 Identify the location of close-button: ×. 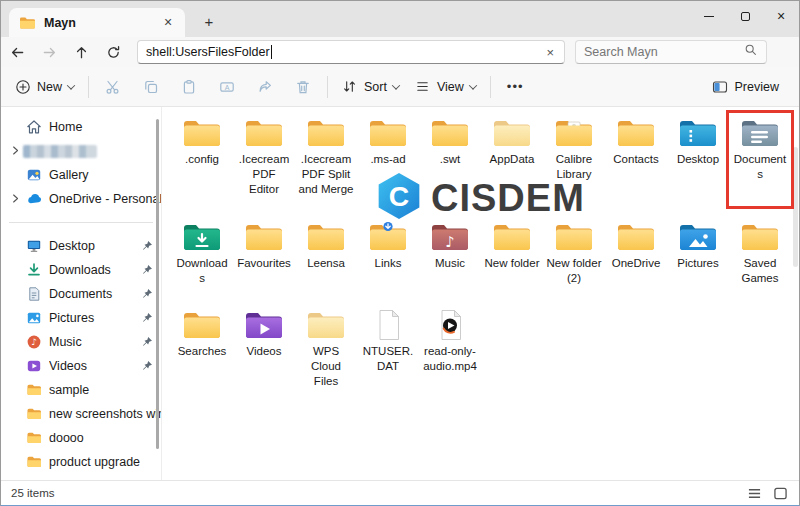
(781, 16).